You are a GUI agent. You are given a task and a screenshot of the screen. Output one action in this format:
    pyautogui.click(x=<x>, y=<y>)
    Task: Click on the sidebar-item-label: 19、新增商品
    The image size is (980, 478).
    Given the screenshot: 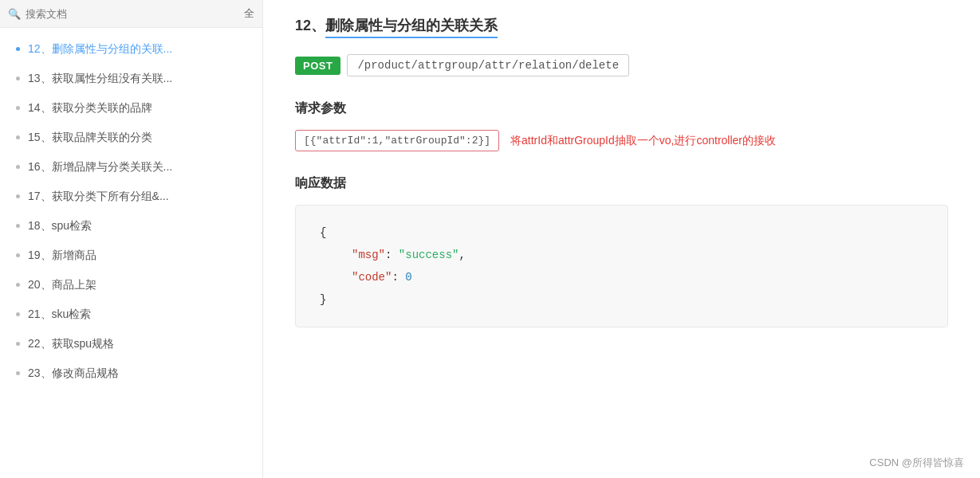 What is the action you would take?
    pyautogui.click(x=62, y=255)
    